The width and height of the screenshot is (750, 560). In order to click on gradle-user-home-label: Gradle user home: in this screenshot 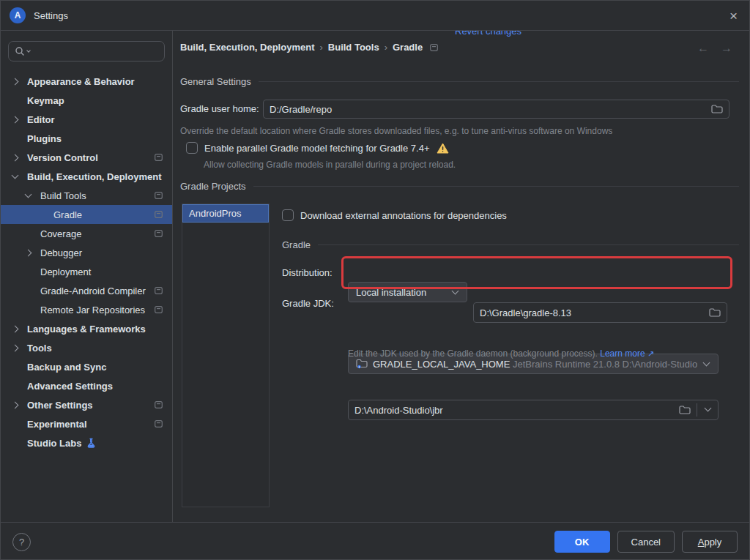, I will do `click(220, 108)`.